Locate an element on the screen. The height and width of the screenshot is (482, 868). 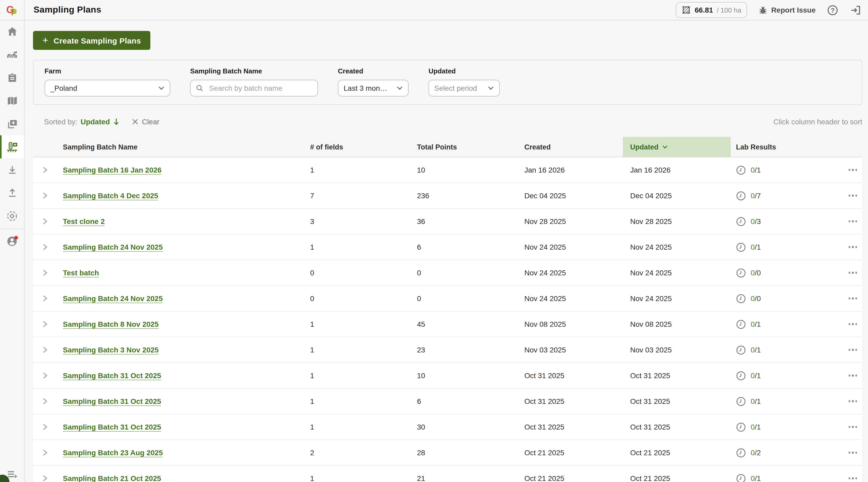
area-hatch-icon is located at coordinates (686, 10).